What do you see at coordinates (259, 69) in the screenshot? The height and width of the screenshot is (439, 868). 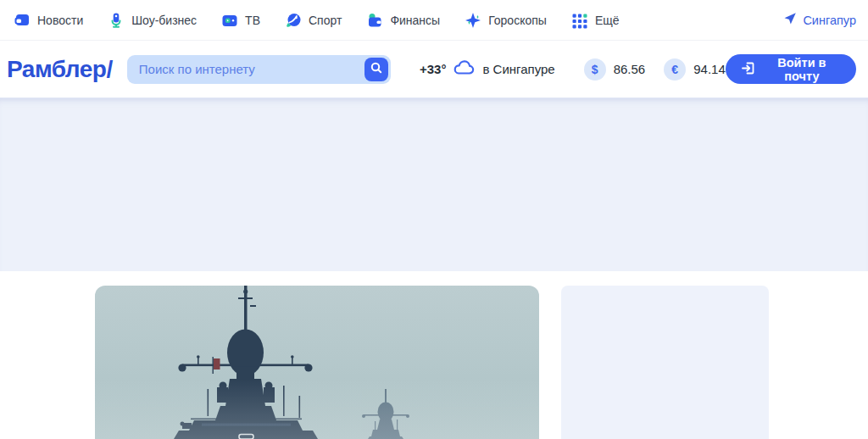 I see `search-bar` at bounding box center [259, 69].